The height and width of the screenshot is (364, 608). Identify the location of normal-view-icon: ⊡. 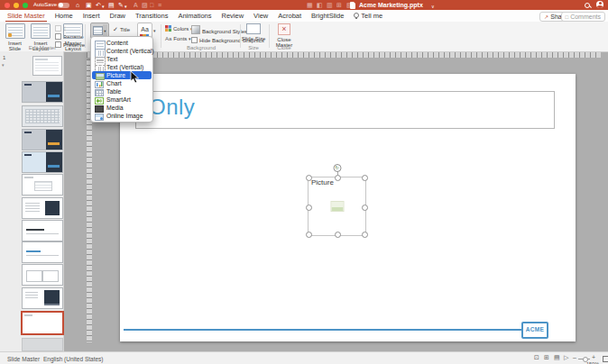
(537, 358).